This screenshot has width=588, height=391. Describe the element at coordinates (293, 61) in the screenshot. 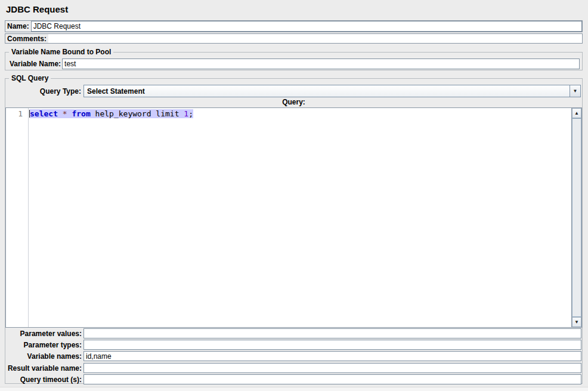

I see `variable-pool-group: Variable Name Bound to Pool Variable Nam…` at that location.